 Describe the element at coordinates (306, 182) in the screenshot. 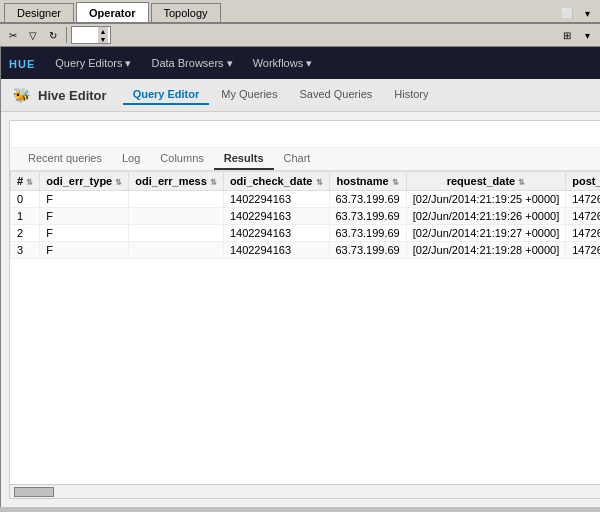

I see `table-header-row: # ⇅ odi_err_type ⇅ odi_err_mess ⇅ odi_ch…` at that location.